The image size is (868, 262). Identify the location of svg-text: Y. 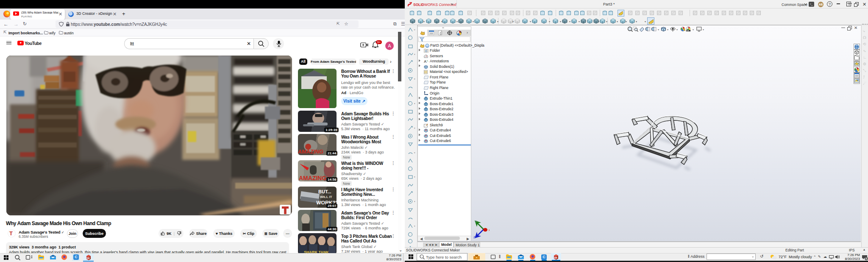
(476, 221).